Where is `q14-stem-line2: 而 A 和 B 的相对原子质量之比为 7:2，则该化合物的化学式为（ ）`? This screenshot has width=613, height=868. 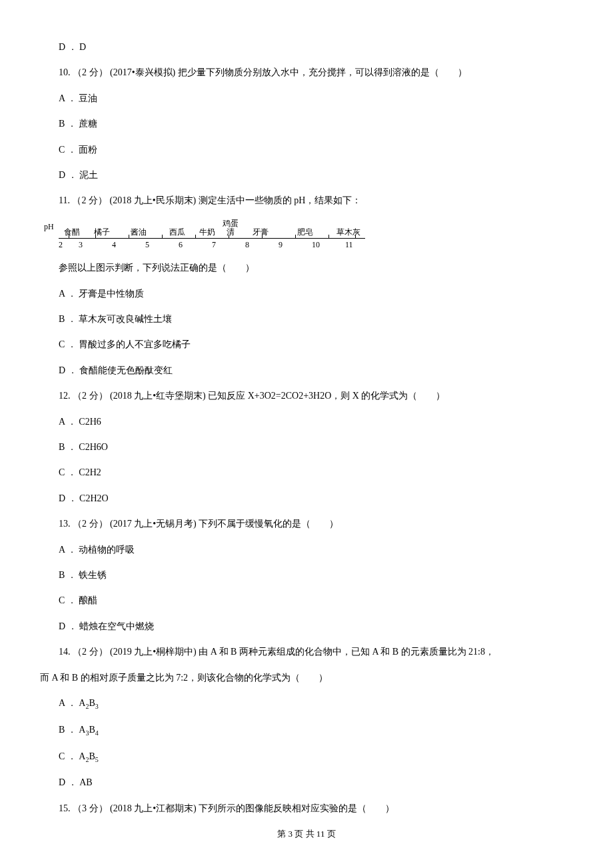 q14-stem-line2: 而 A 和 B 的相对原子质量之比为 7:2，则该化合物的化学式为（ ） is located at coordinates (306, 678).